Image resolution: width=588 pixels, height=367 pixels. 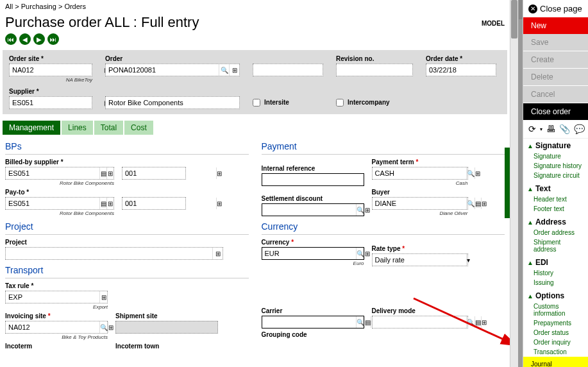 I want to click on order-date-input, so click(x=468, y=70).